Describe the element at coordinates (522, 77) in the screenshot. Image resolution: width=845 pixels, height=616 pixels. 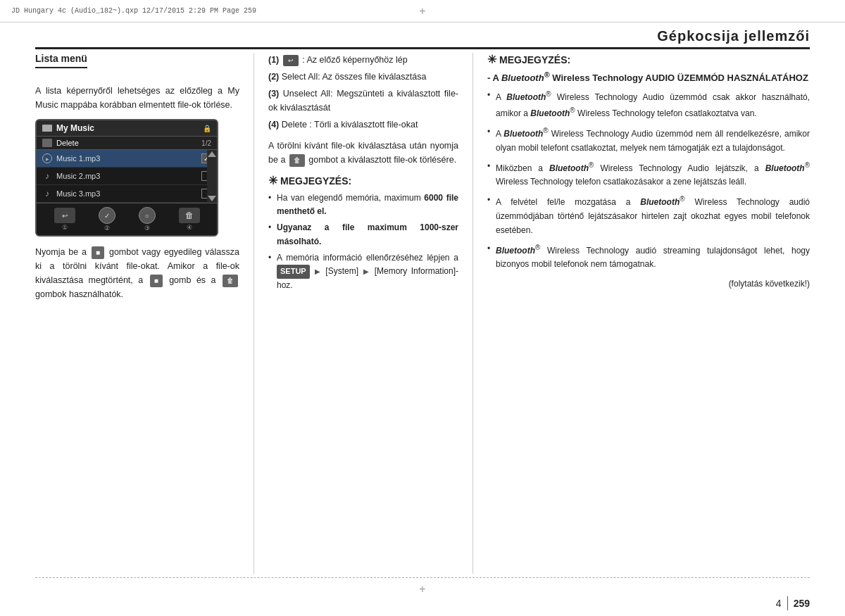
I see `bluetooth-text-heading: Bluetooth` at that location.